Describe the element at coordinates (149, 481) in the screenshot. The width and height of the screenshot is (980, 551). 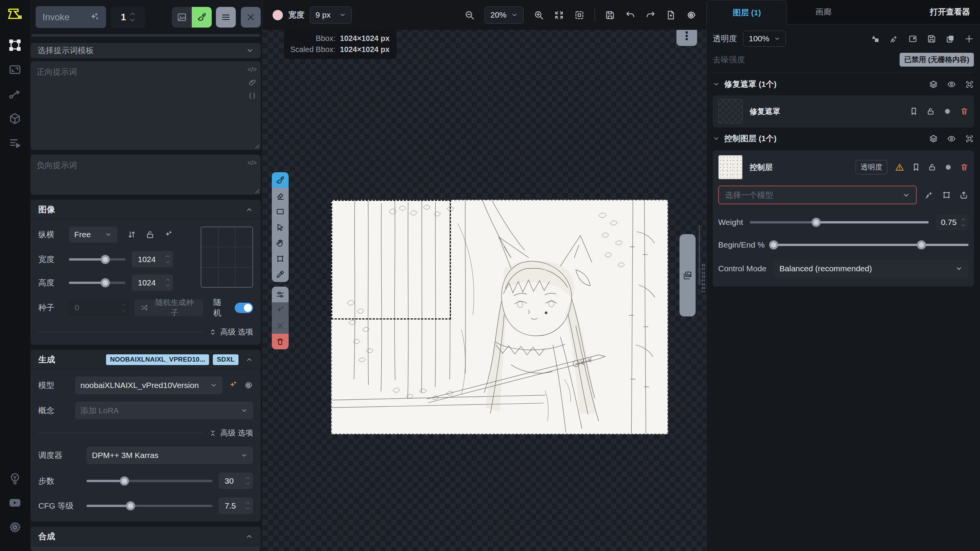
I see `steps-slider` at that location.